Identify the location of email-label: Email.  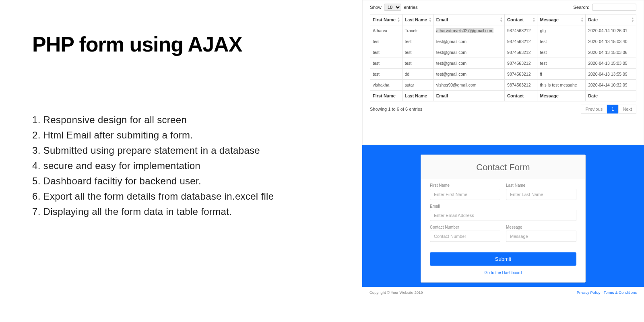
(503, 206).